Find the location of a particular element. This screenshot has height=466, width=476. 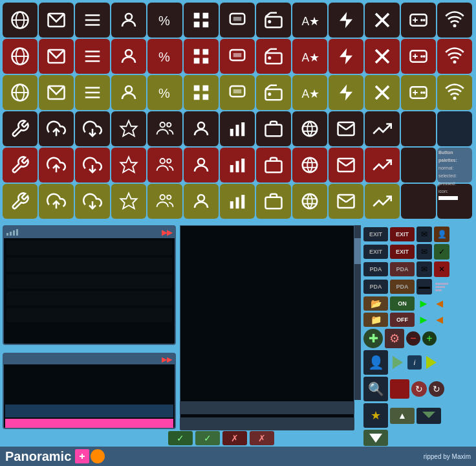

icon-wifi-olive is located at coordinates (455, 93).